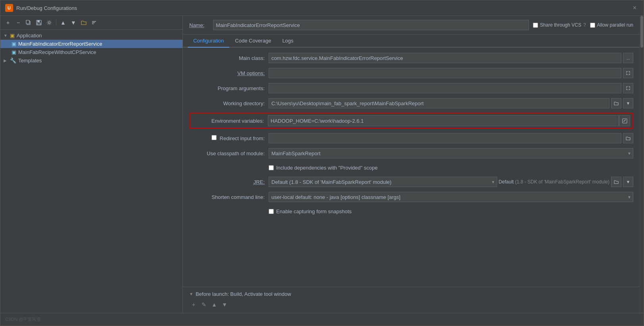 This screenshot has height=326, width=644. Describe the element at coordinates (327, 168) in the screenshot. I see `include-deps-label: Include dependencies with "Provided" sco…` at that location.